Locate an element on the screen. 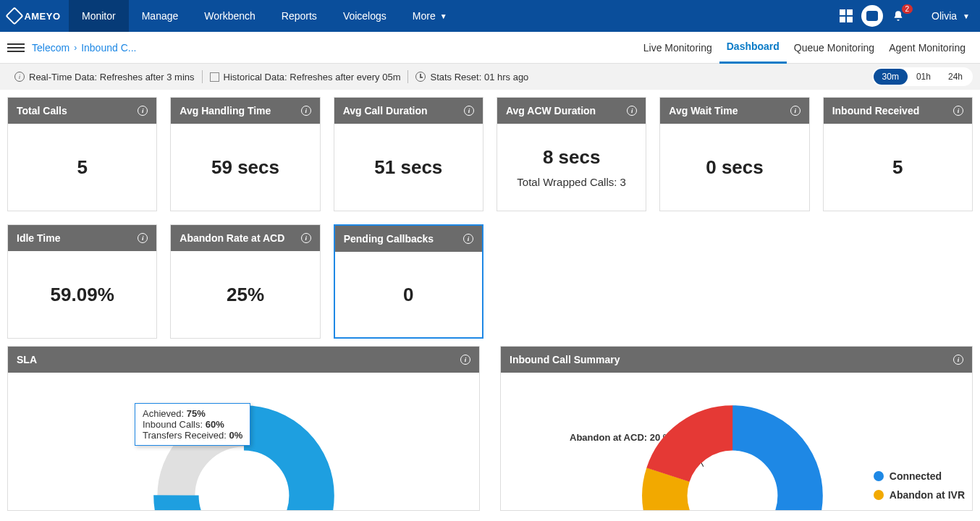  brand-logo: AMEYO is located at coordinates (35, 16).